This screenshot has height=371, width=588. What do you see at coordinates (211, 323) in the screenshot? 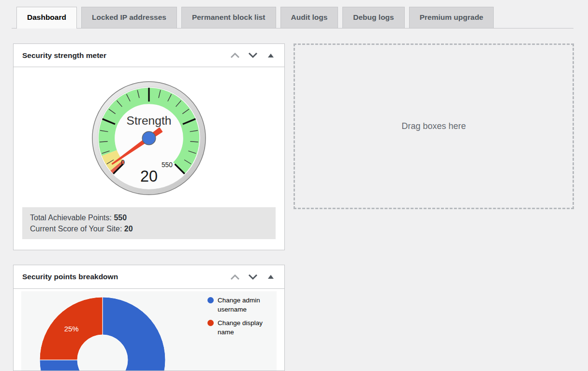
I see `legend-swatch-red` at bounding box center [211, 323].